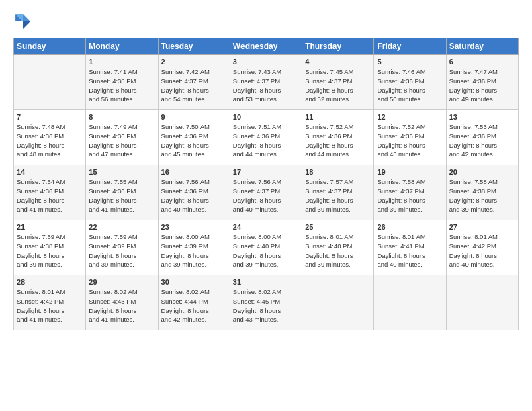  Describe the element at coordinates (482, 227) in the screenshot. I see `day-number: 27` at that location.